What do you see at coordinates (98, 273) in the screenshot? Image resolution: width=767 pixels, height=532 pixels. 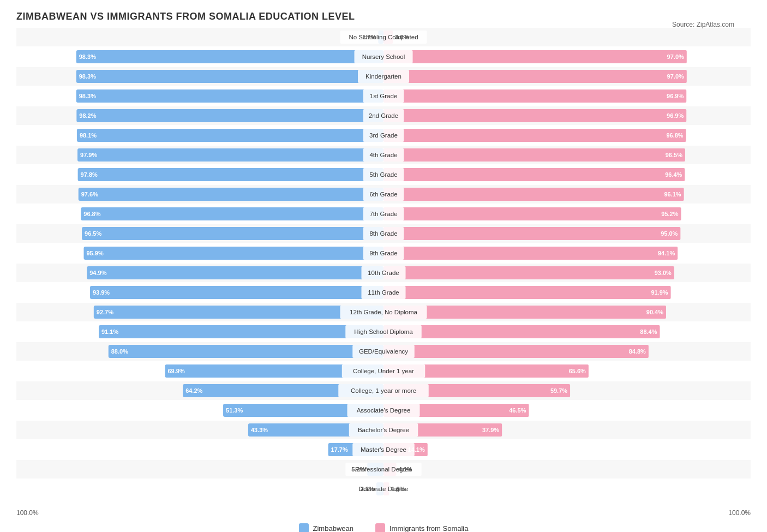 I see `svg-text: 94.9%` at bounding box center [98, 273].